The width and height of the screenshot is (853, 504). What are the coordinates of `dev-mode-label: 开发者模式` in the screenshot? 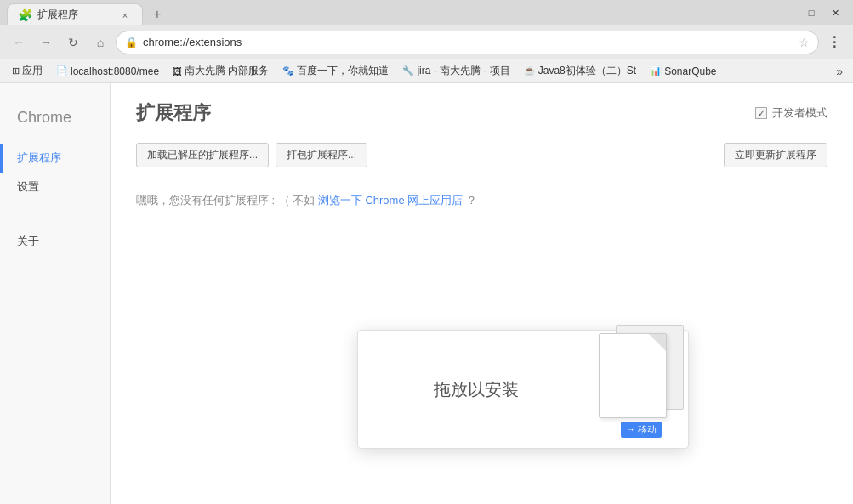 It's located at (799, 113).